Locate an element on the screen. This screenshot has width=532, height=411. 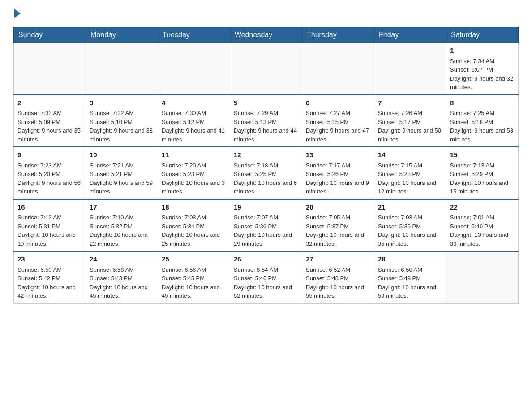
day-number: 5 is located at coordinates (266, 103).